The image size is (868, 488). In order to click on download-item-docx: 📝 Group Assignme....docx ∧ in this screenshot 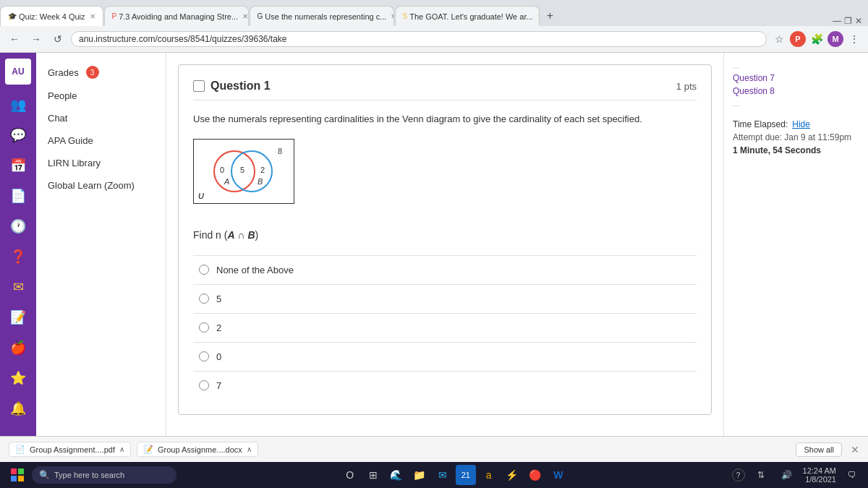, I will do `click(197, 450)`.